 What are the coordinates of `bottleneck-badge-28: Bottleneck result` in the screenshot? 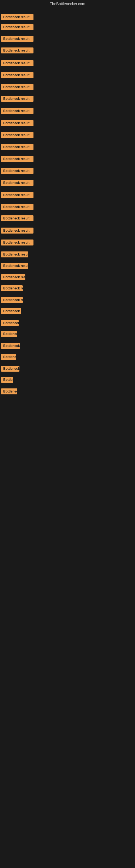 It's located at (9, 334).